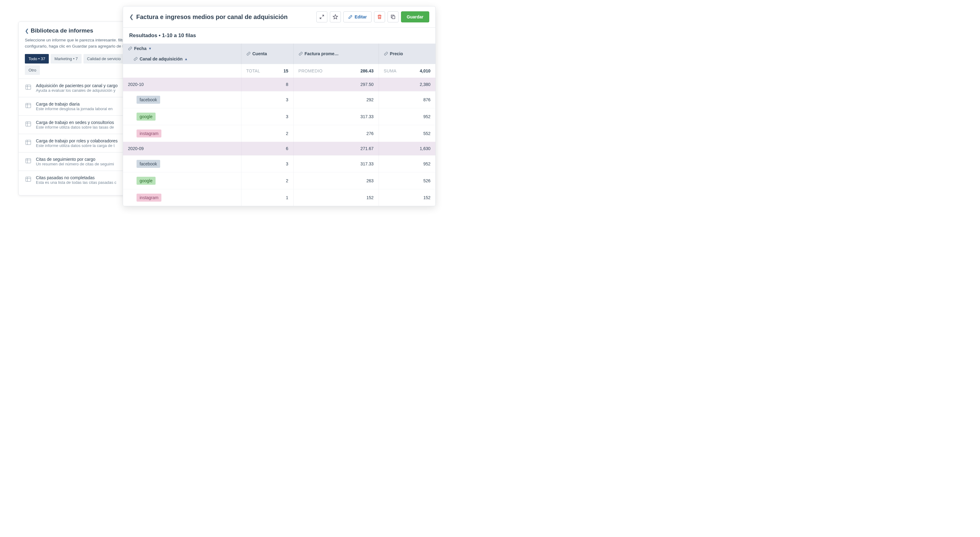 The width and height of the screenshot is (980, 537). I want to click on delete-button, so click(380, 17).